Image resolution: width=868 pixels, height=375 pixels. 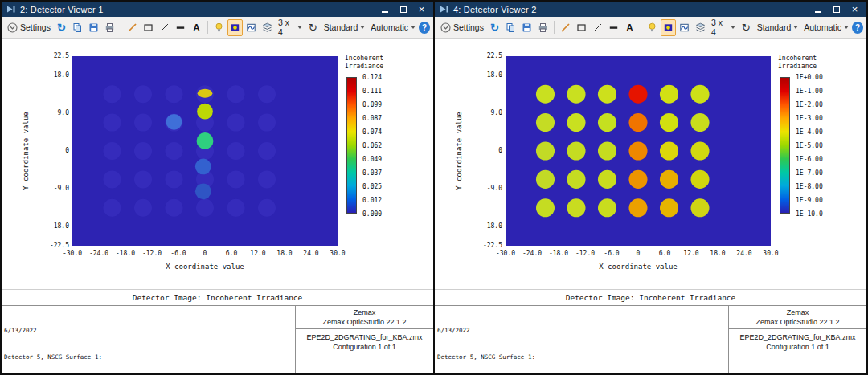 I want to click on window-titlebar: 2: Detector Viewer 1 ×, so click(x=217, y=10).